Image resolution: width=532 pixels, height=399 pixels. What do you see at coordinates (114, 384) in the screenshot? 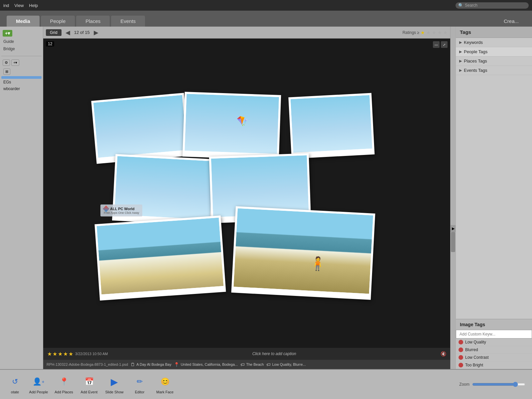
I see `slide-show-button: ▶ Slide Show` at bounding box center [114, 384].